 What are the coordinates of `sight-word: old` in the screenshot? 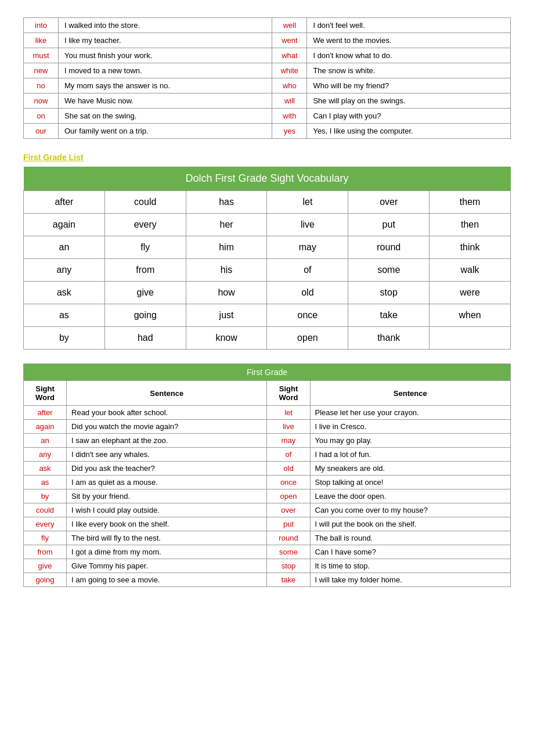 It's located at (288, 469).